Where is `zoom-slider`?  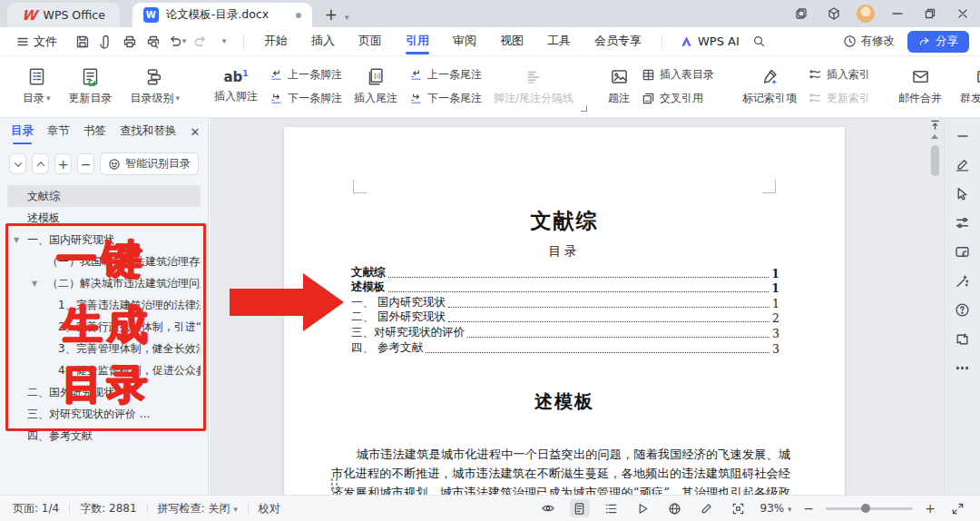
zoom-slider is located at coordinates (869, 508).